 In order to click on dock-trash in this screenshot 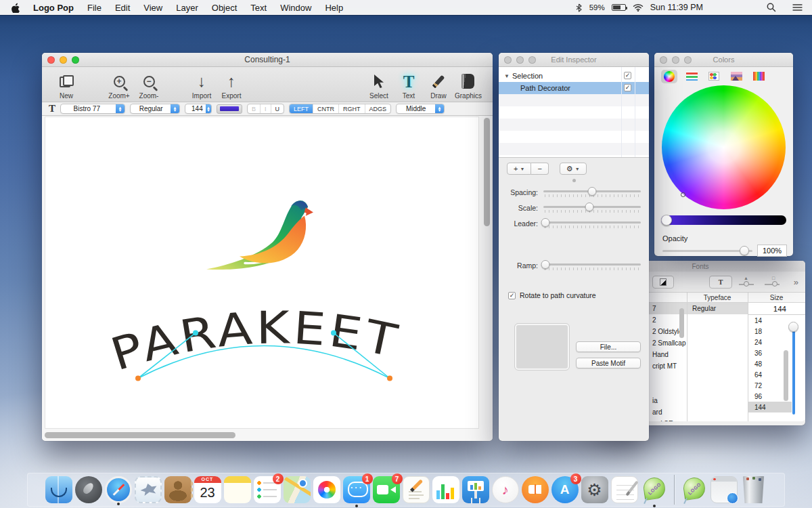, I will do `click(754, 490)`.